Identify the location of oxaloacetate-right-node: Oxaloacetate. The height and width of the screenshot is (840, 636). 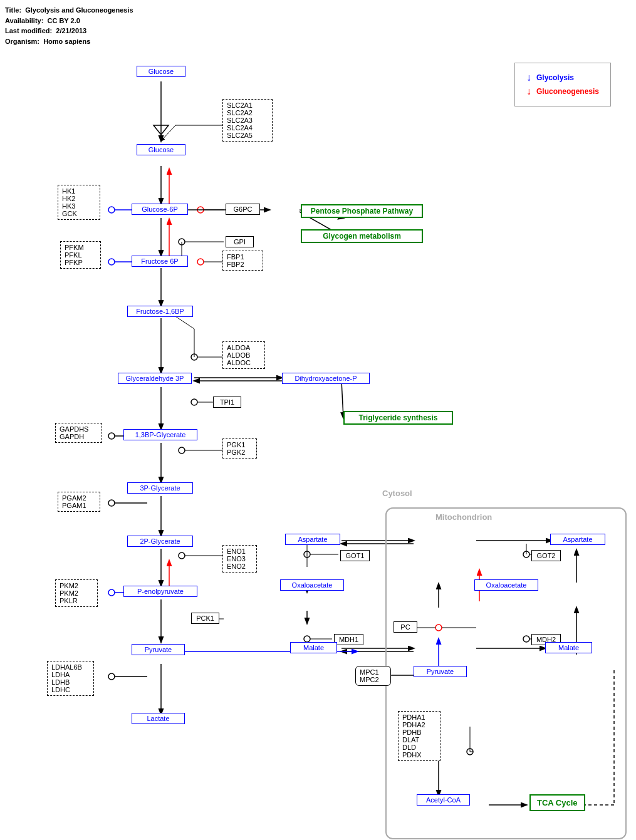
(506, 585).